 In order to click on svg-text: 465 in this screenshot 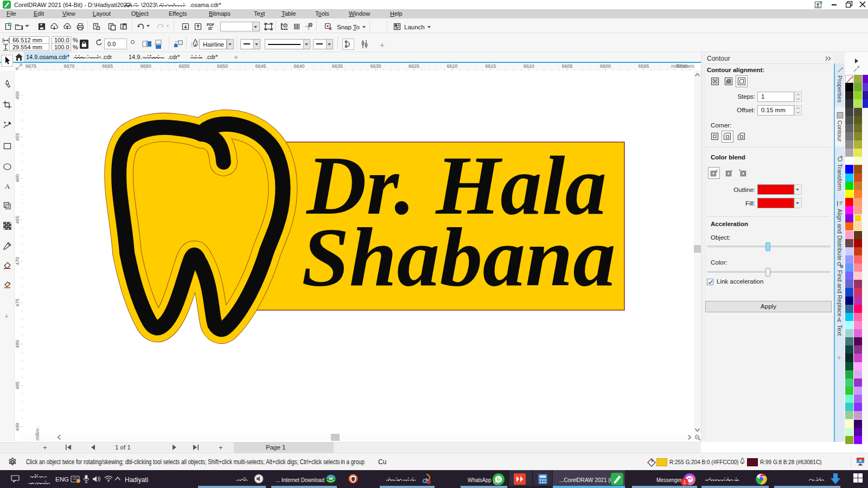, I will do `click(17, 220)`.